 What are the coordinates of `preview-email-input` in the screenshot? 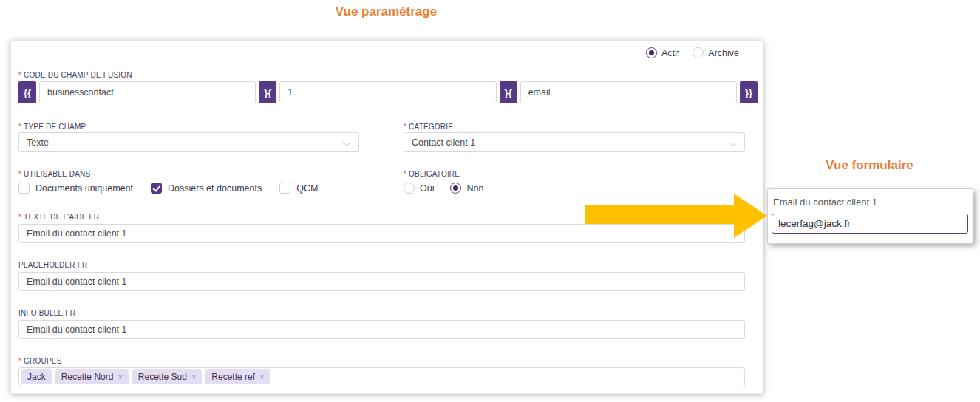 It's located at (870, 223).